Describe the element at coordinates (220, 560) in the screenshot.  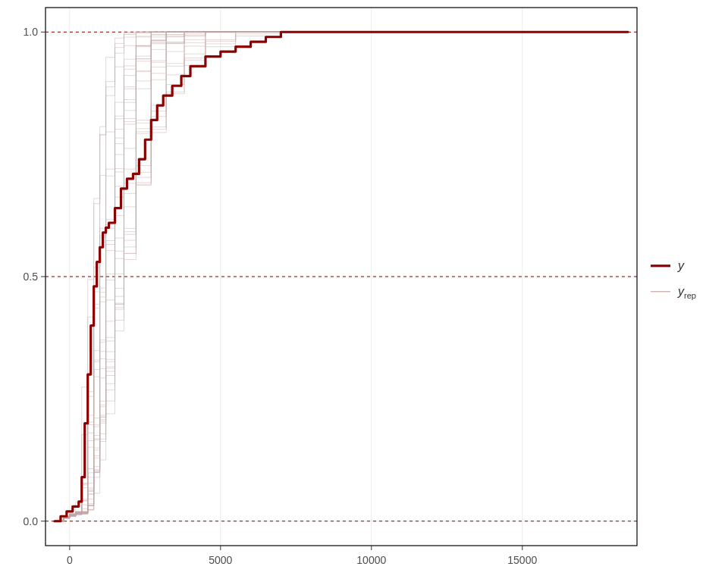
I see `x-tick-label: 5000` at that location.